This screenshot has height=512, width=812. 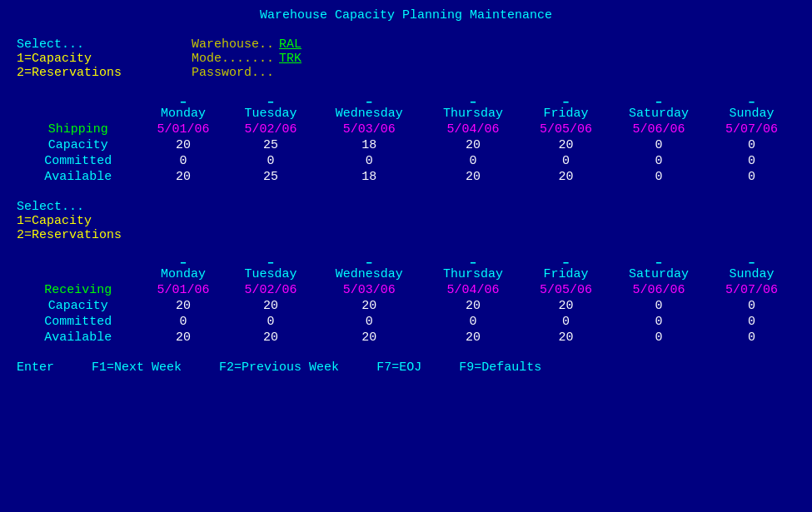 I want to click on warehouse-row: Warehouse.. RAL, so click(x=247, y=45).